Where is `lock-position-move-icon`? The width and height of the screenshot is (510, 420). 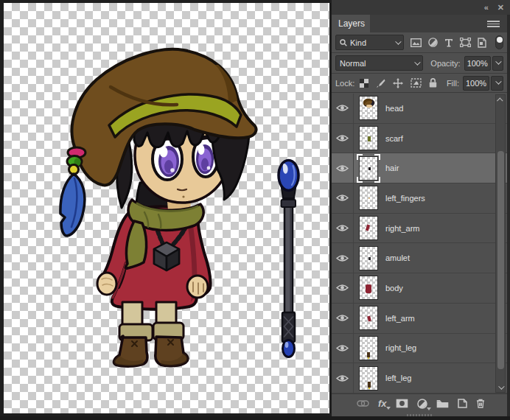 lock-position-move-icon is located at coordinates (398, 83).